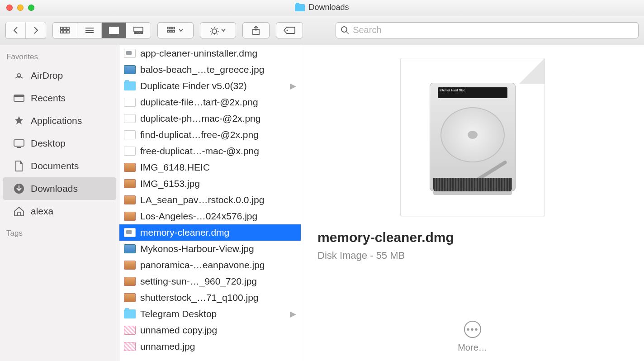 The height and width of the screenshot is (361, 644). I want to click on sidebar-item-label: Downloads, so click(54, 189).